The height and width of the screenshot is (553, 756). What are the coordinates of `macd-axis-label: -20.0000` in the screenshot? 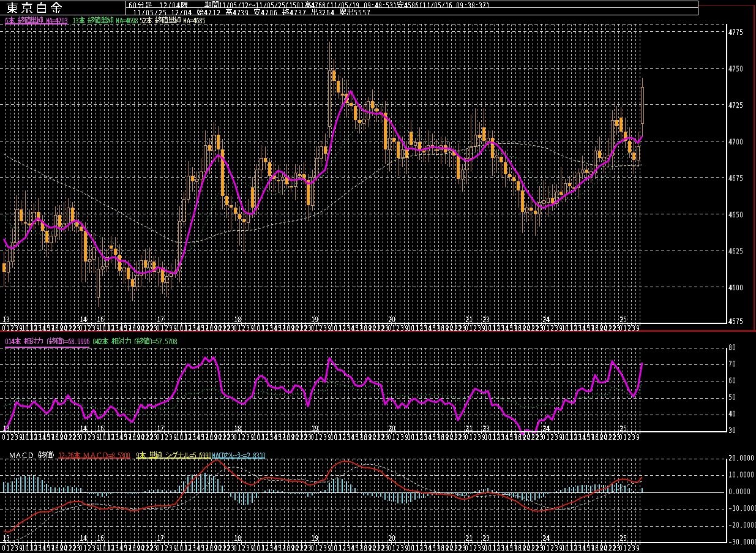 It's located at (742, 524).